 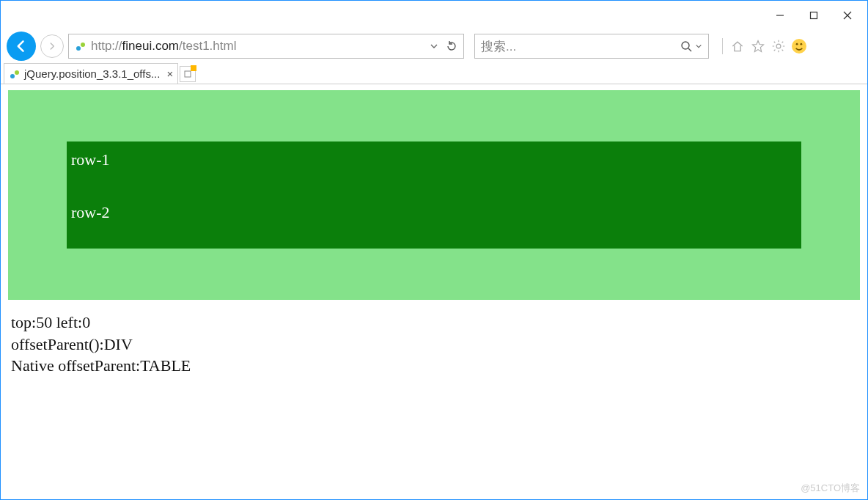 What do you see at coordinates (780, 15) in the screenshot?
I see `minimize-button` at bounding box center [780, 15].